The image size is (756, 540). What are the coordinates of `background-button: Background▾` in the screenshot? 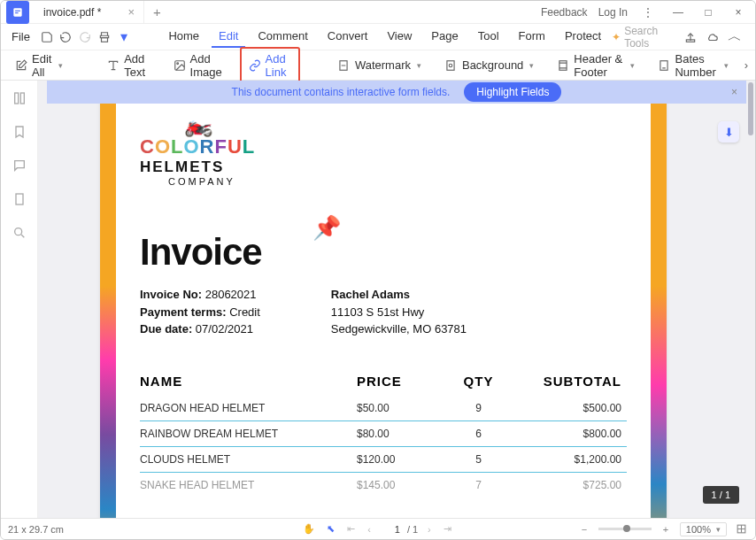 It's located at (489, 66).